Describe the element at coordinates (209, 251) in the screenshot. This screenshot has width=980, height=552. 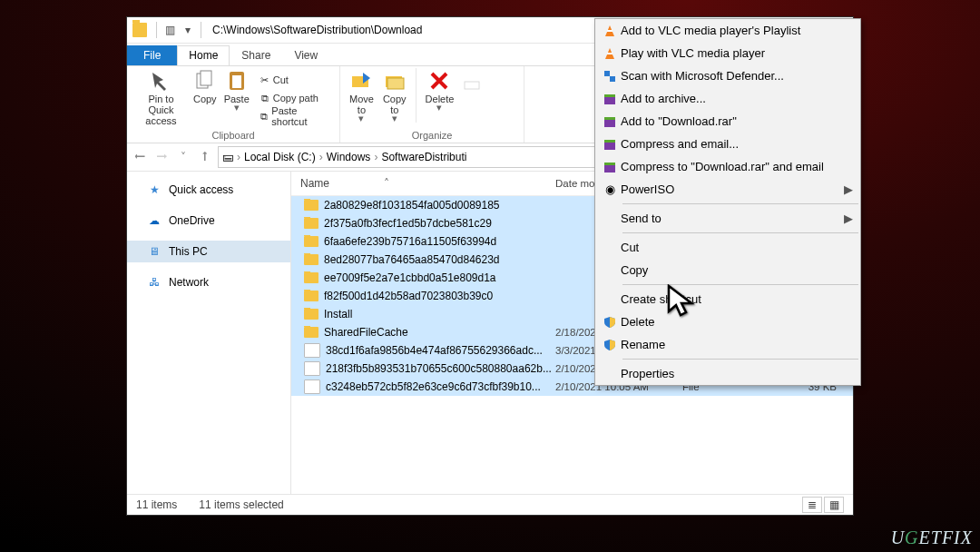
I see `nav-this-pc: 🖥 This PC` at that location.